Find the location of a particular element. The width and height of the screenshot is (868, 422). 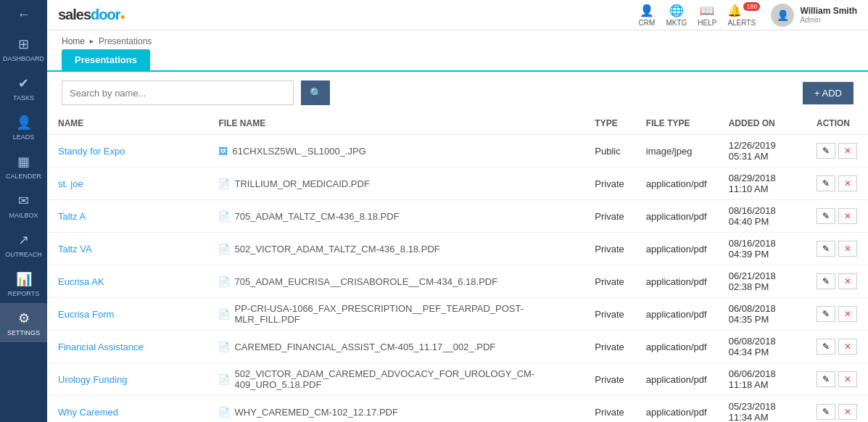

cell-filename: 🖼 61CHXLSZ5WL._SL1000_.JPG is located at coordinates (396, 151).